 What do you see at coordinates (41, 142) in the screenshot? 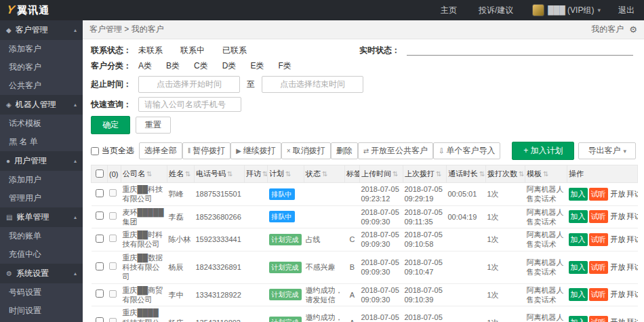
I see `sidebar-item-1-1: 黑 名 单` at bounding box center [41, 142].